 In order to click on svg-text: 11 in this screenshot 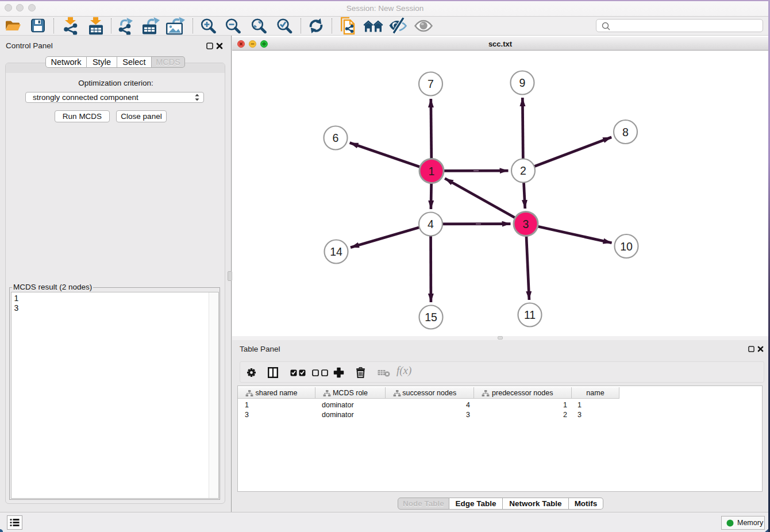, I will do `click(530, 315)`.